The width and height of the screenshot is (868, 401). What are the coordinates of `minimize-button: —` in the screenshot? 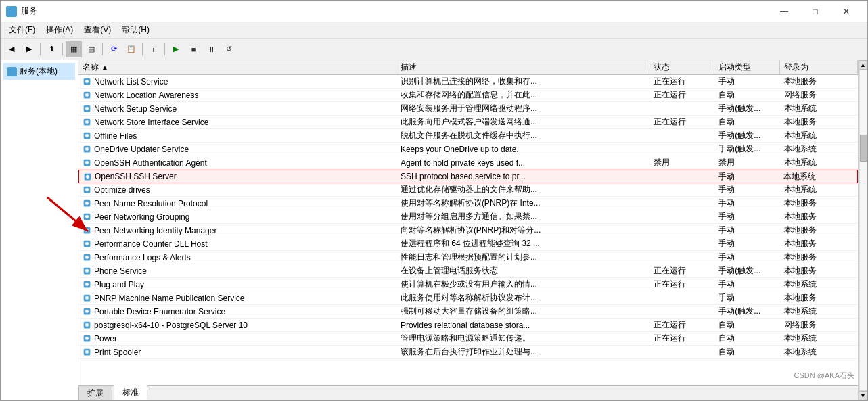 It's located at (784, 11).